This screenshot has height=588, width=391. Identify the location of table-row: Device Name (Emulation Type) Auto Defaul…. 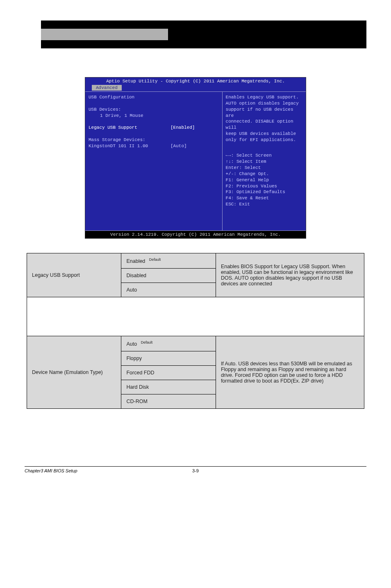
(196, 344).